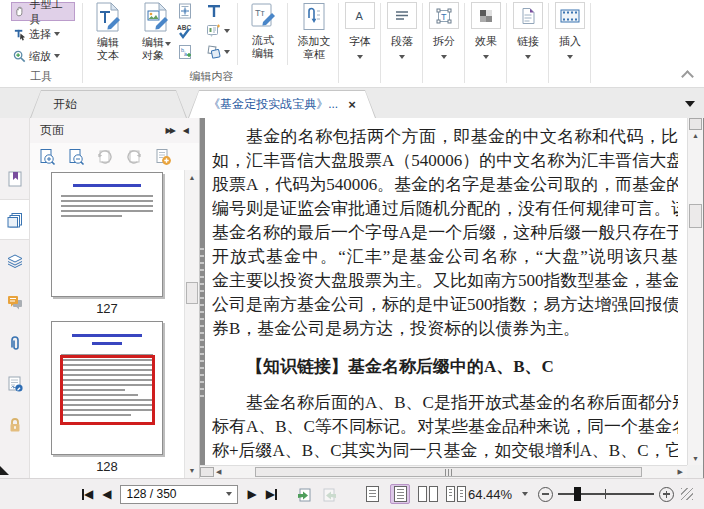 Image resolution: width=704 pixels, height=509 pixels. Describe the element at coordinates (402, 32) in the screenshot. I see `paragraph-button: 段落` at that location.